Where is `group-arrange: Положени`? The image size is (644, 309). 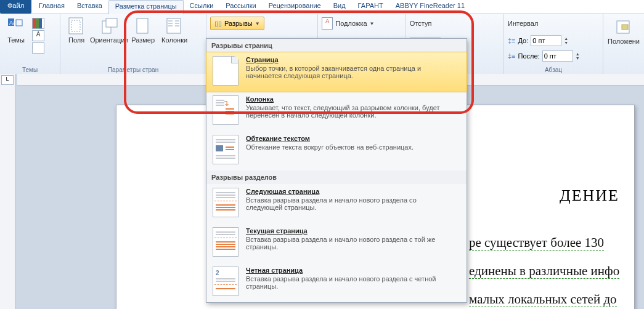 group-arrange: Положени is located at coordinates (624, 44).